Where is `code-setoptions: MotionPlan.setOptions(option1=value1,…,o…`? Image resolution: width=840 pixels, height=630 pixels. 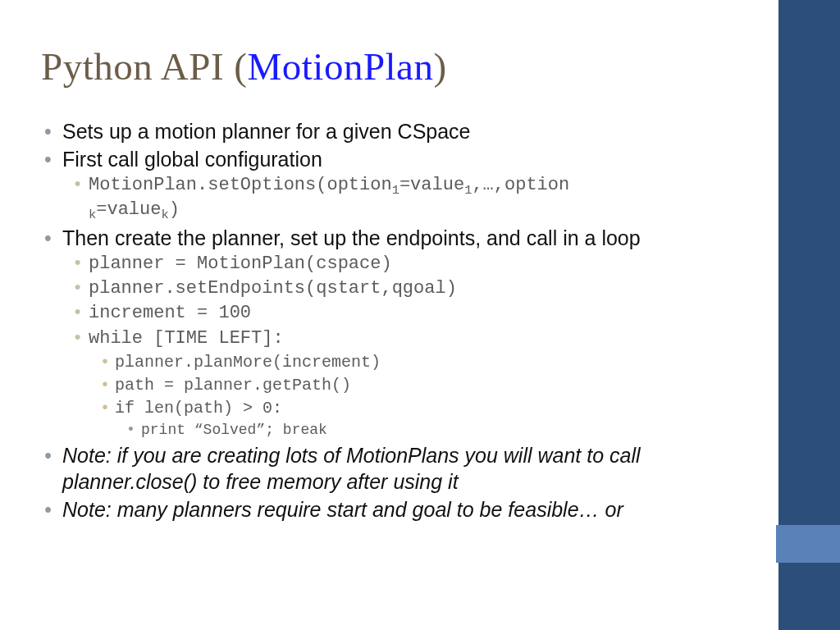 code-setoptions: MotionPlan.setOptions(option1=value1,…,o… is located at coordinates (397, 199).